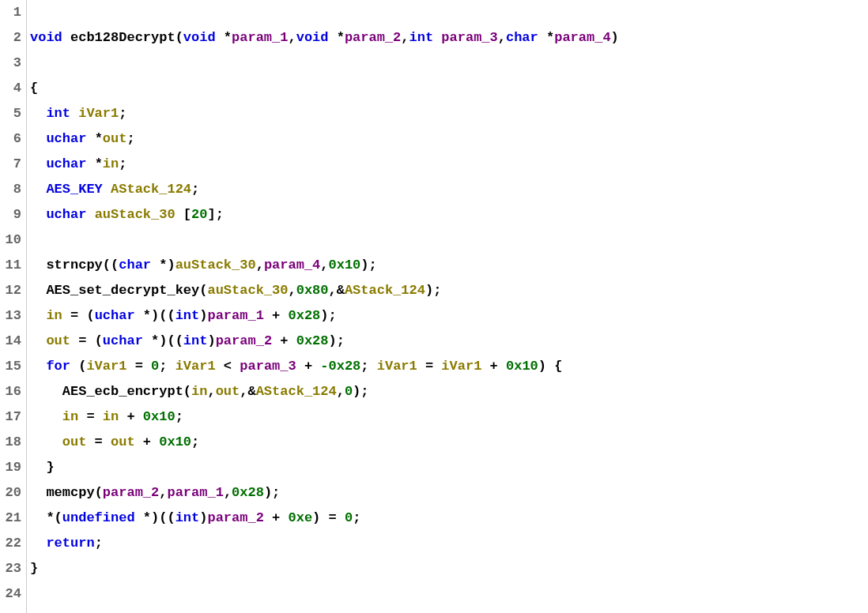 Image resolution: width=868 pixels, height=613 pixels. What do you see at coordinates (449, 493) in the screenshot?
I see `code-line: memcpy(param_2,param_1,0x28);` at bounding box center [449, 493].